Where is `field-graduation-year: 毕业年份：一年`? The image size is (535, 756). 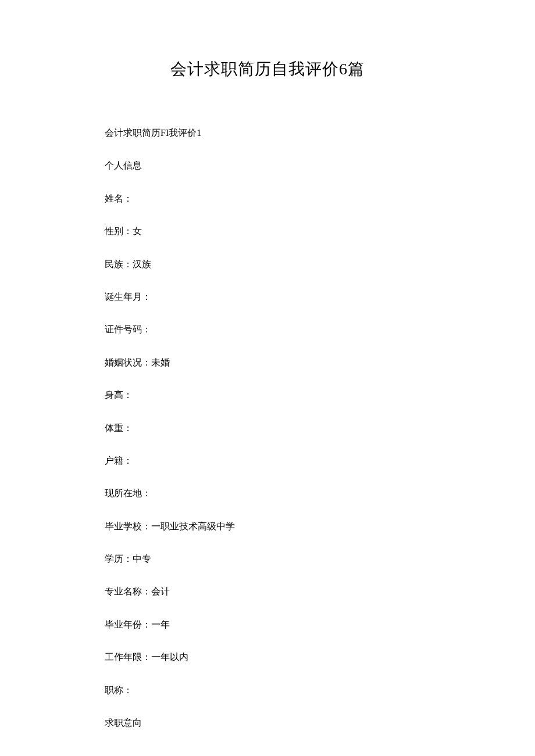 field-graduation-year: 毕业年份：一年 is located at coordinates (268, 625).